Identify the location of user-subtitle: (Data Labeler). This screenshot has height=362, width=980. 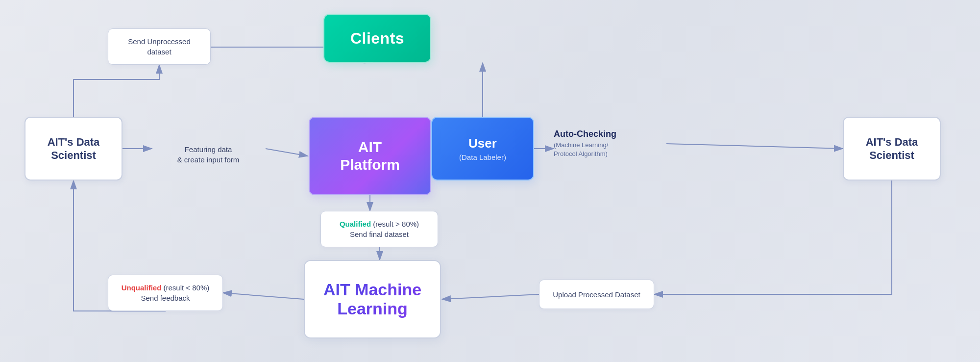
(483, 157).